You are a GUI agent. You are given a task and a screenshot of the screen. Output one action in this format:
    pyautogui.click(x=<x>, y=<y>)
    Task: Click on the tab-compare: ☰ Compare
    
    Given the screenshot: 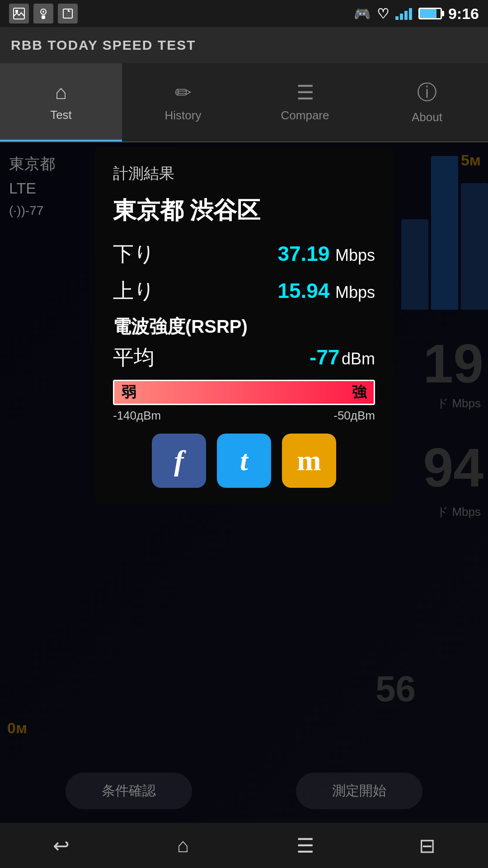 What is the action you would take?
    pyautogui.click(x=305, y=102)
    